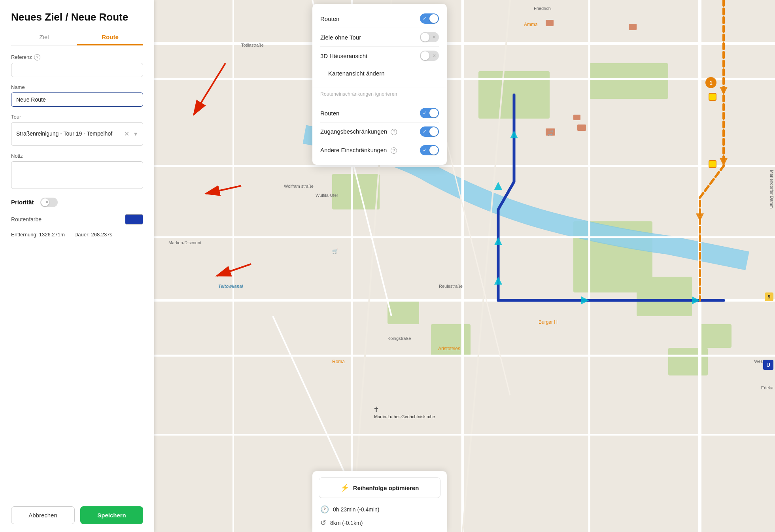 This screenshot has height=532, width=775. What do you see at coordinates (429, 113) in the screenshot?
I see `popup-routen2-toggle: ✓` at bounding box center [429, 113].